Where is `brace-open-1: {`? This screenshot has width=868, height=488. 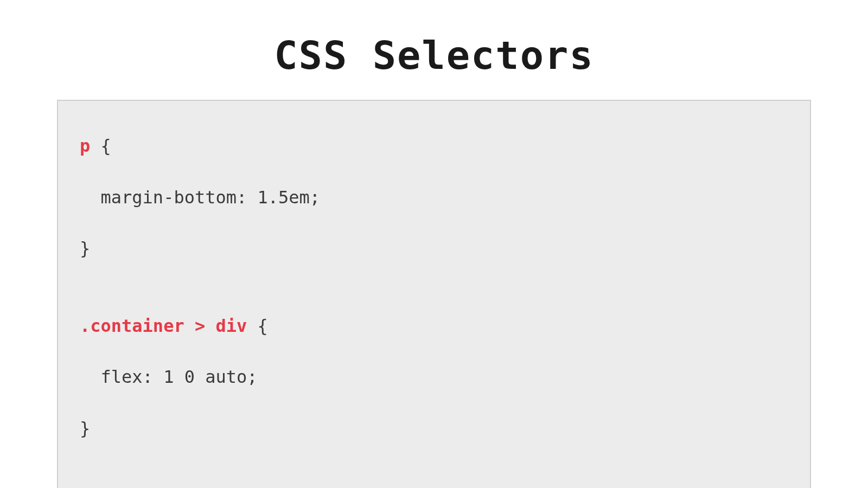
brace-open-1: { is located at coordinates (101, 146).